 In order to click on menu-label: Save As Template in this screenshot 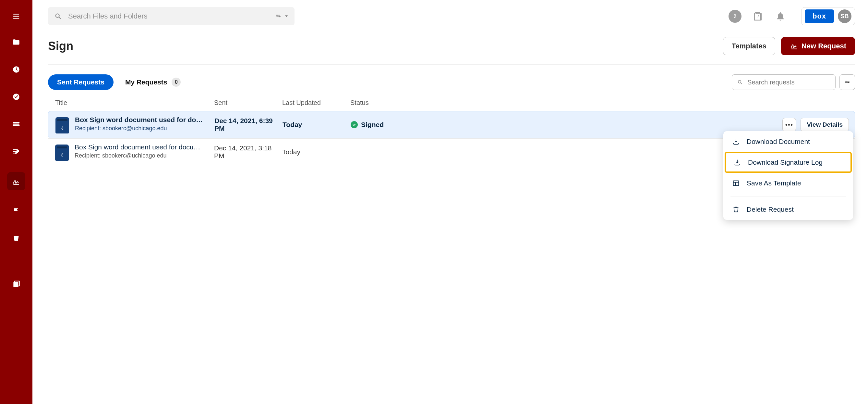, I will do `click(774, 183)`.